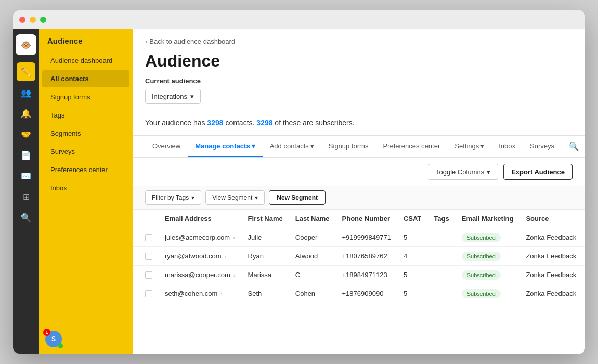  What do you see at coordinates (542, 147) in the screenshot?
I see `tab-surveys: Surveys` at bounding box center [542, 147].